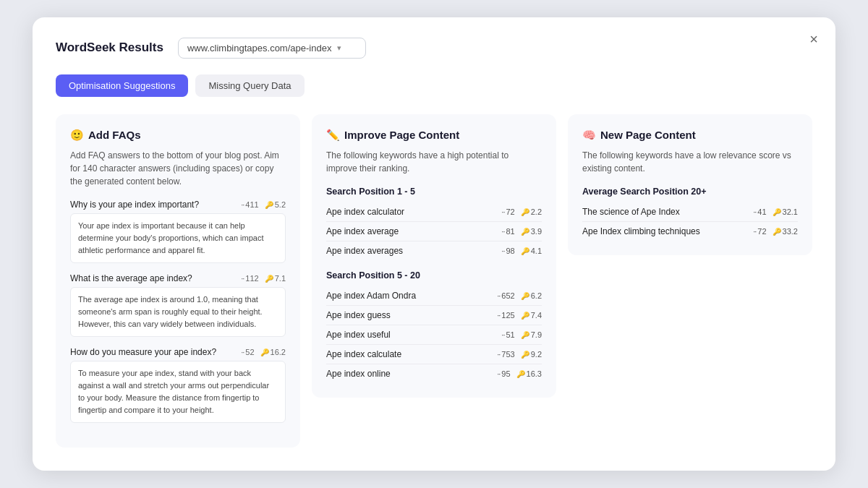 This screenshot has width=868, height=488. Describe the element at coordinates (434, 85) in the screenshot. I see `tabs-container: Optimisation Suggestions Missing Query D…` at that location.